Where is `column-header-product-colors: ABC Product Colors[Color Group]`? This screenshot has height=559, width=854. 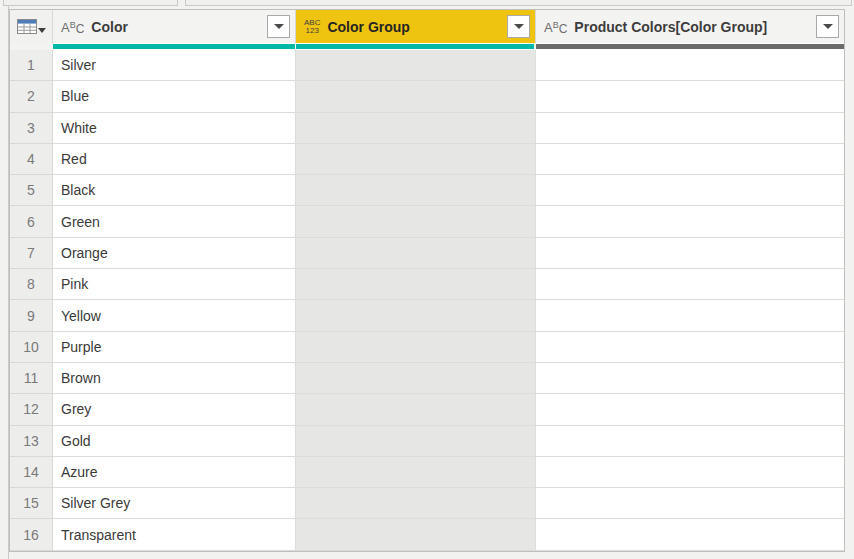 column-header-product-colors: ABC Product Colors[Color Group] is located at coordinates (690, 26).